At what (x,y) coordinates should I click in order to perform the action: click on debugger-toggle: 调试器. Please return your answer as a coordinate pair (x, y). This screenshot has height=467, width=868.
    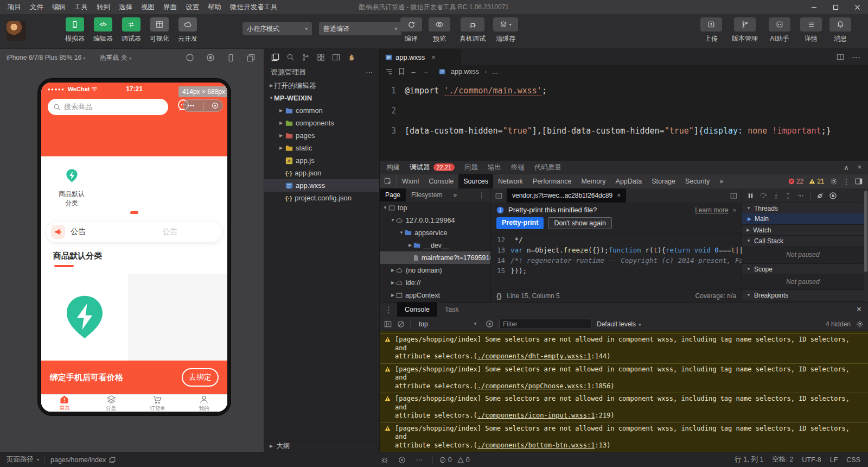
    Looking at the image, I should click on (131, 30).